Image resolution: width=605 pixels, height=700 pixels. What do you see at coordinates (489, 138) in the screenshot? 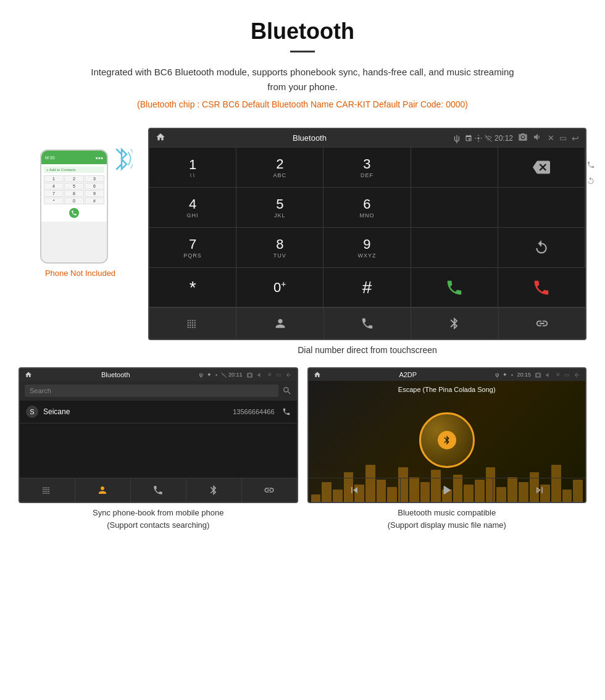
I see `status-icons: 20:12` at bounding box center [489, 138].